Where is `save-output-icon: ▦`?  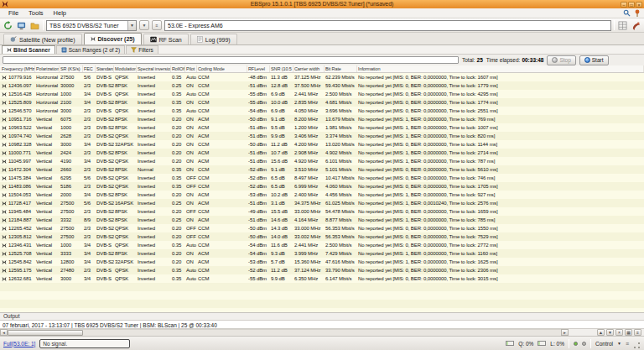 save-output-icon: ▦ is located at coordinates (629, 332).